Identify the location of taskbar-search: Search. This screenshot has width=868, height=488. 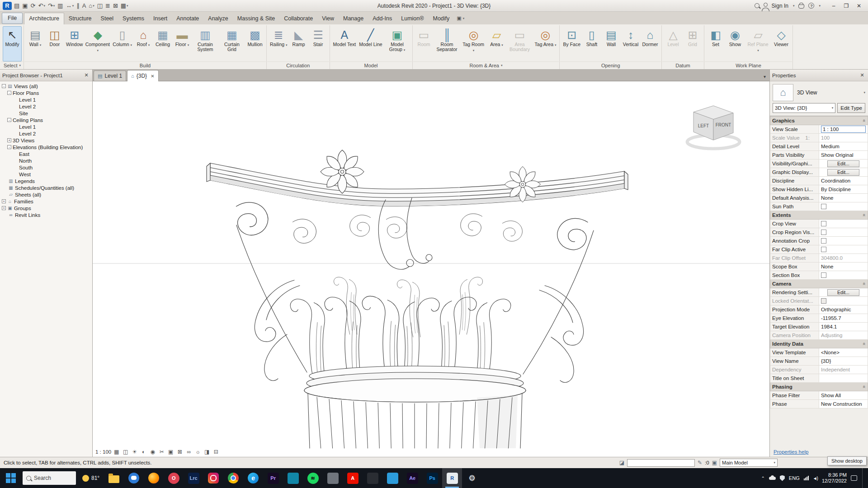
(49, 478).